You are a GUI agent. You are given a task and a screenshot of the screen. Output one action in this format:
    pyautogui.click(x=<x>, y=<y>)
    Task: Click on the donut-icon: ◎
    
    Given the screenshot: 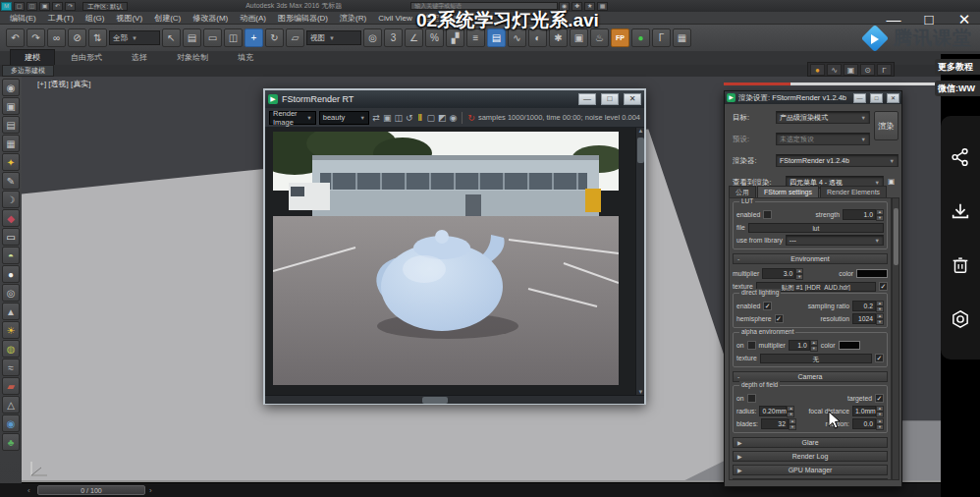 What is the action you would take?
    pyautogui.click(x=11, y=293)
    